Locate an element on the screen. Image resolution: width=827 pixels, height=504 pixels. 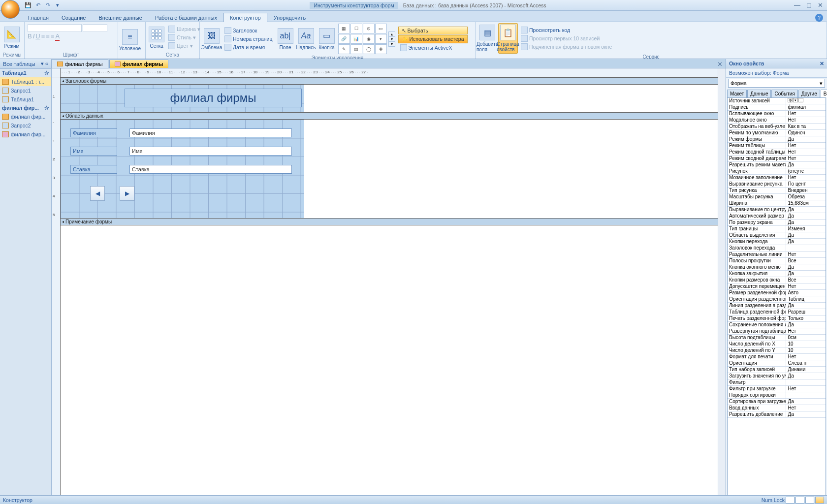
prop-row: Развернутая подтаблицаНет is located at coordinates (777, 332).